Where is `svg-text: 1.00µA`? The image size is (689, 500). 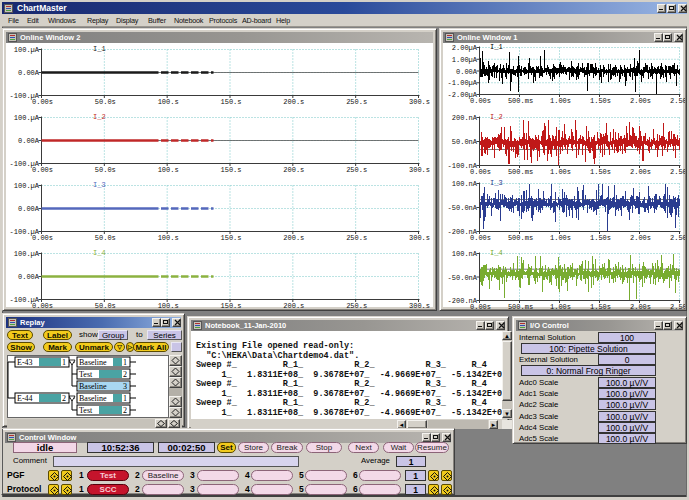
svg-text: 1.00µA is located at coordinates (465, 60).